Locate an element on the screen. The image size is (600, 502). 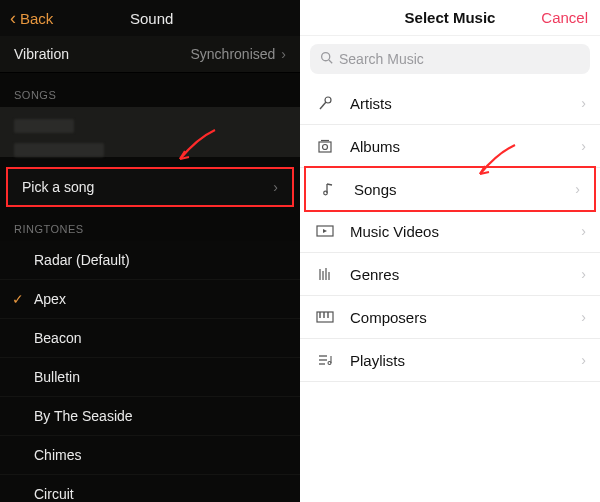
category-artists: Artists › is located at coordinates (450, 104).